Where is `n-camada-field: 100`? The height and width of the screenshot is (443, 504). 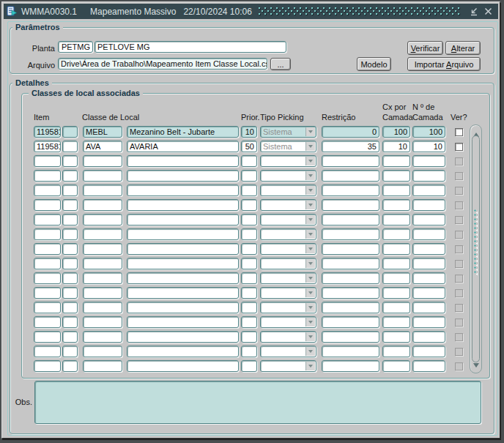 n-camada-field: 100 is located at coordinates (429, 132).